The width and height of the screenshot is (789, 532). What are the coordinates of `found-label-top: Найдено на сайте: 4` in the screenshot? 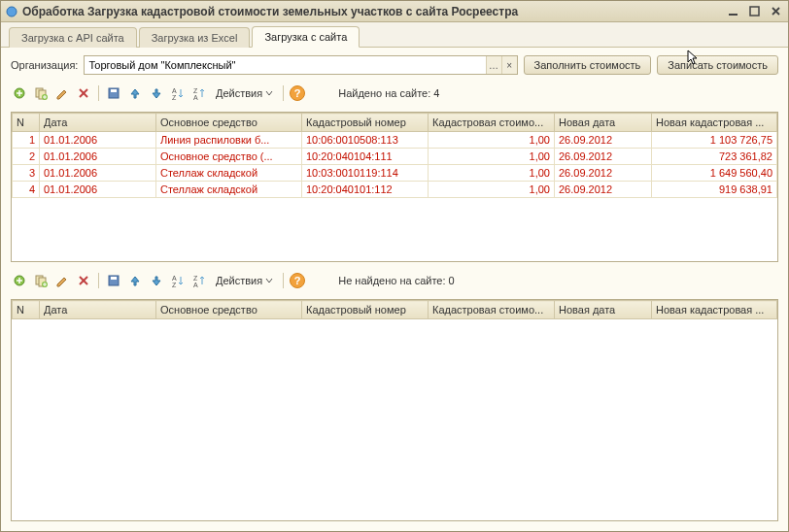 It's located at (389, 93).